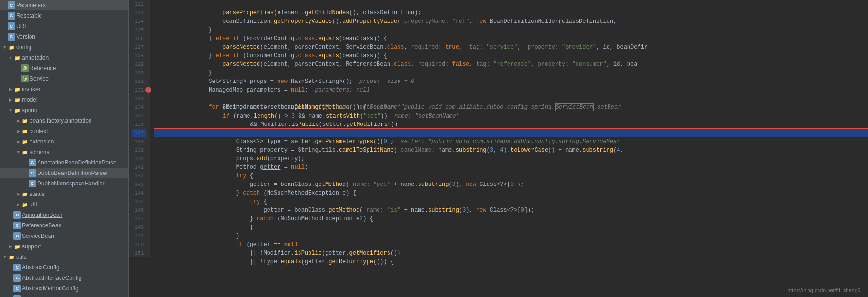 The width and height of the screenshot is (868, 297). What do you see at coordinates (511, 82) in the screenshot?
I see `code-line-131: ManagedMap parameters = null; parameters…` at bounding box center [511, 82].